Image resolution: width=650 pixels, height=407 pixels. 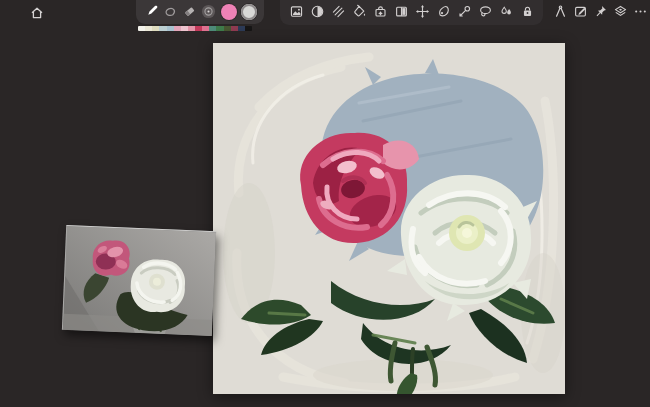 What do you see at coordinates (200, 12) in the screenshot?
I see `tool-toolbar` at bounding box center [200, 12].